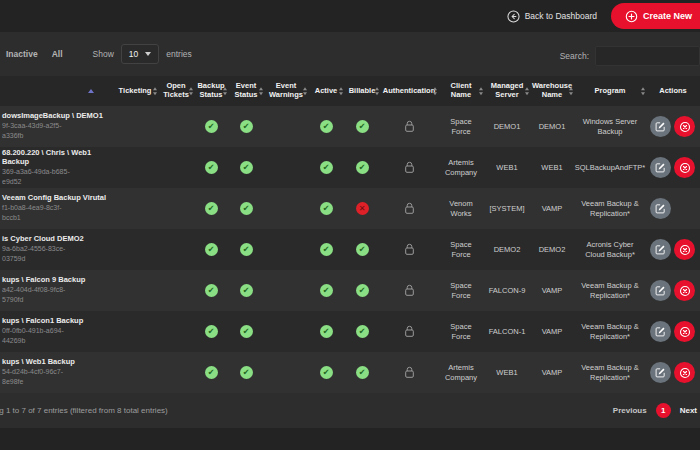  What do you see at coordinates (507, 208) in the screenshot?
I see `managed-server-cell: [SYSTEM]` at bounding box center [507, 208].